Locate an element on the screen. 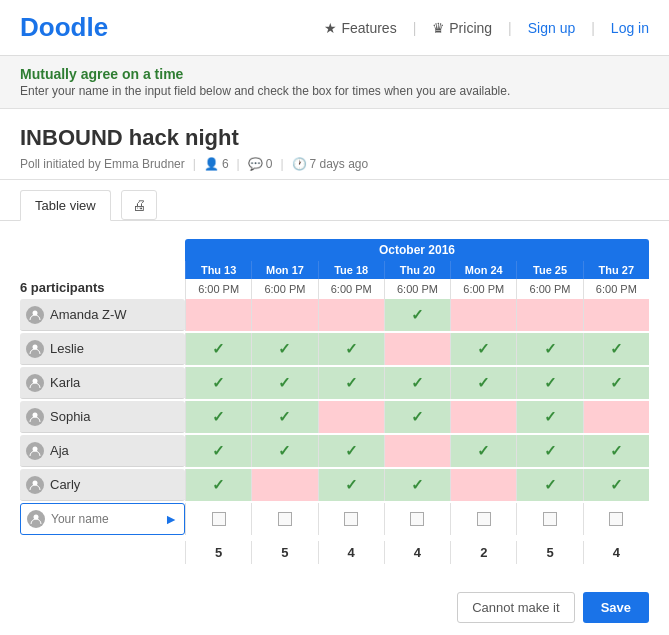 Image resolution: width=669 pixels, height=635 pixels. bottom-bar: Cannot make it Save is located at coordinates (334, 608).